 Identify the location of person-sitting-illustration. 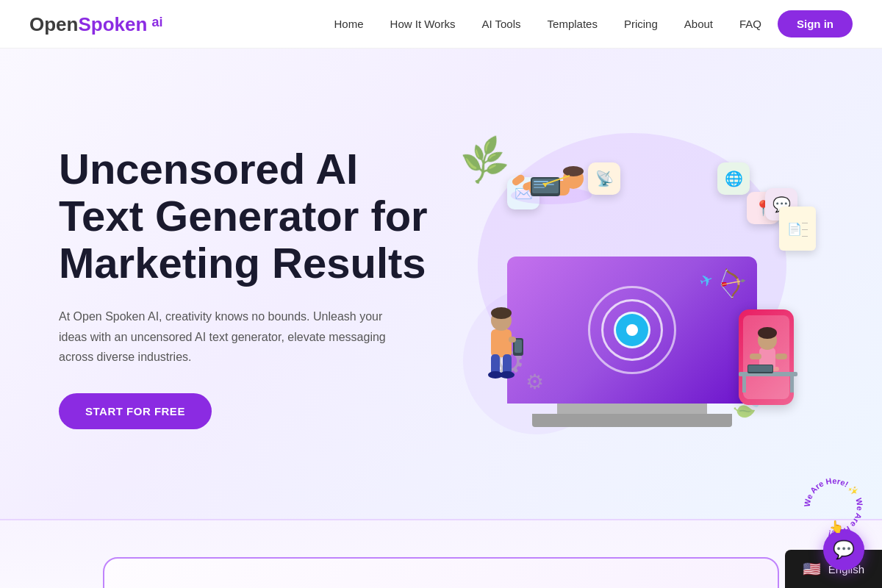
(768, 363).